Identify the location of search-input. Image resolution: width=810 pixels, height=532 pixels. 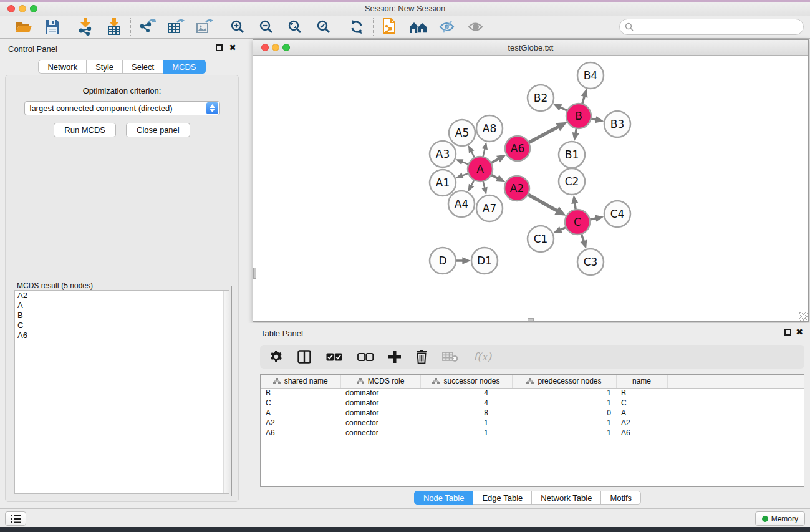
(720, 27).